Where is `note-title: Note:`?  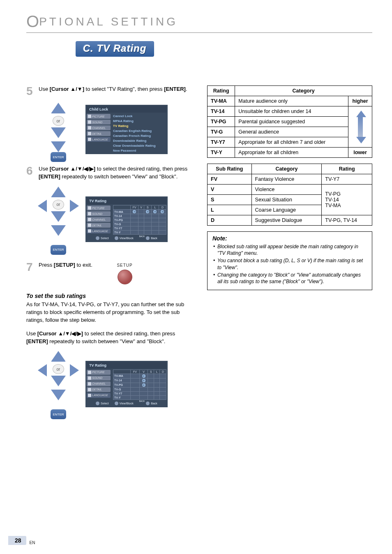 note-title: Note: is located at coordinates (290, 238).